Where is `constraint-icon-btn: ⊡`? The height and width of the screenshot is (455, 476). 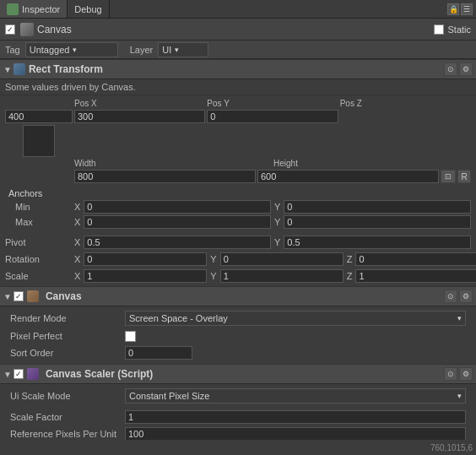
constraint-icon-btn: ⊡ is located at coordinates (448, 176).